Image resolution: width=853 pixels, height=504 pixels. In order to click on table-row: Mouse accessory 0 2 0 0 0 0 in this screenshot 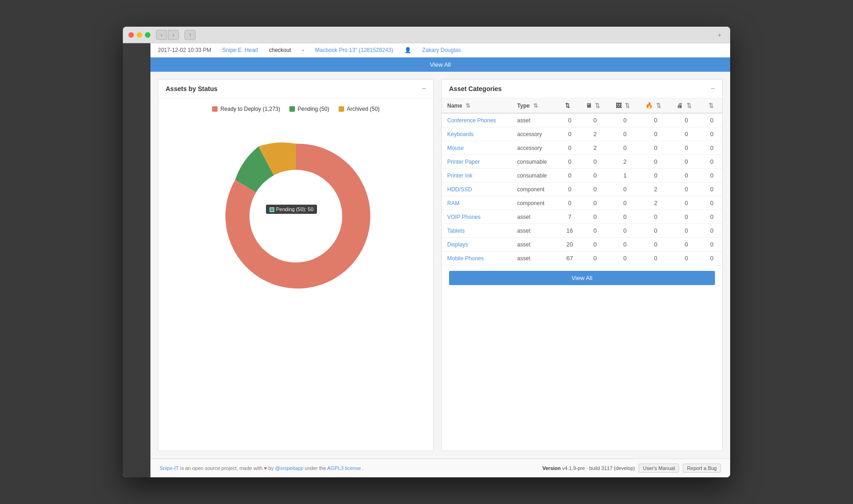, I will do `click(582, 148)`.